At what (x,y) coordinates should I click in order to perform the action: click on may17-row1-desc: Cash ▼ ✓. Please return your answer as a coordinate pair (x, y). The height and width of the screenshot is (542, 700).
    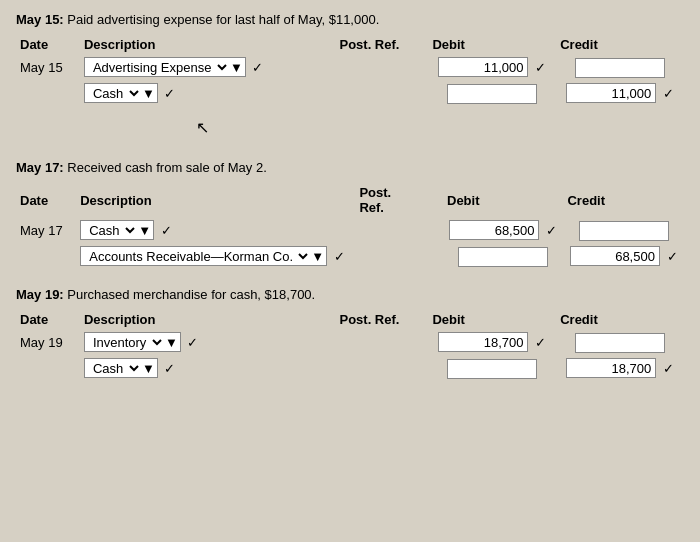
    Looking at the image, I should click on (216, 230).